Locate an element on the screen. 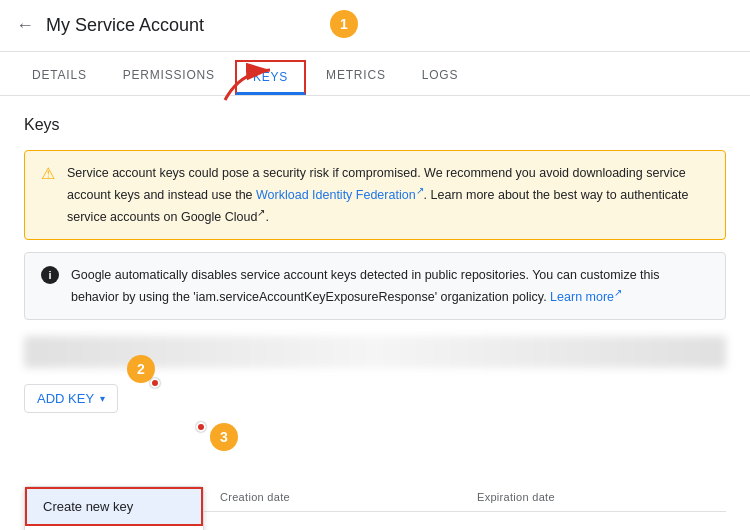 Image resolution: width=750 pixels, height=530 pixels. step-3-badge: 3 is located at coordinates (224, 437).